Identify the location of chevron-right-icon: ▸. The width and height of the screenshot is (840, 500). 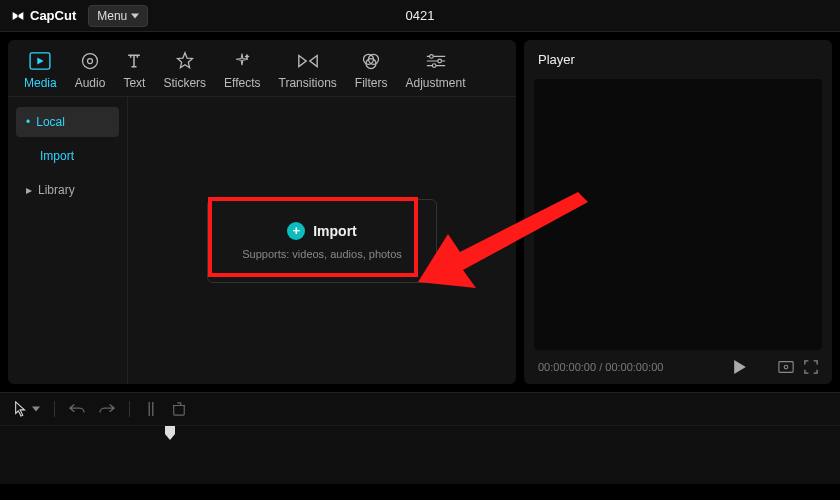
(29, 190).